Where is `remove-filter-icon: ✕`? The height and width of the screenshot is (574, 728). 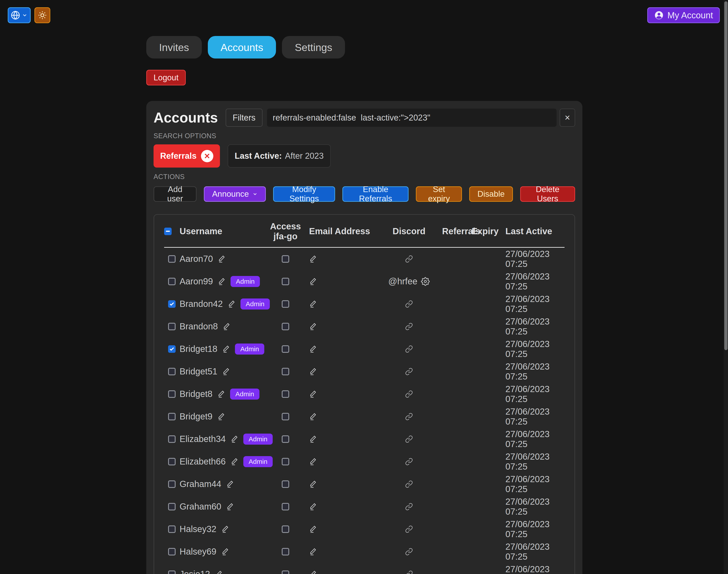 remove-filter-icon: ✕ is located at coordinates (207, 156).